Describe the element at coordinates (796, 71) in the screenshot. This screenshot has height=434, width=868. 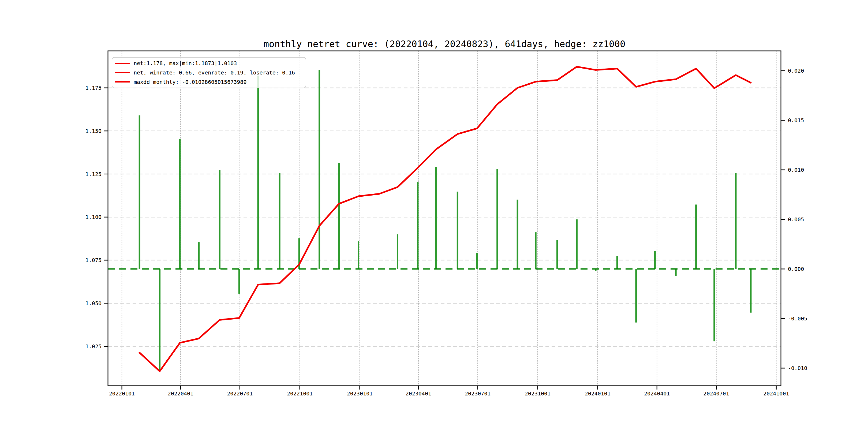
I see `right-tick-label: 0.020` at that location.